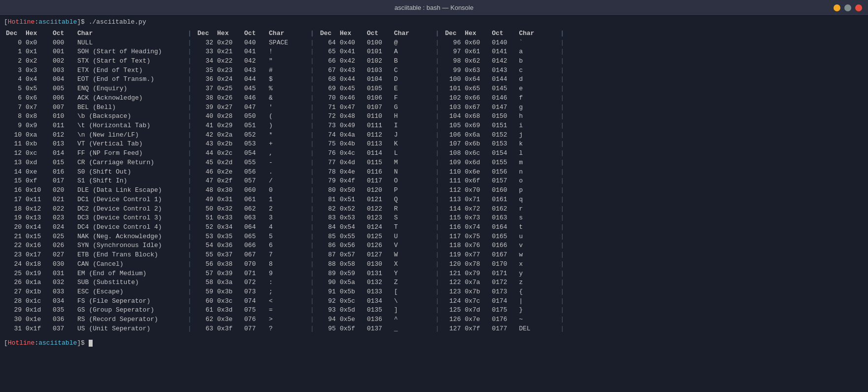 The image size is (868, 392). What do you see at coordinates (229, 144) in the screenshot?
I see `cell-hex: 0x2b` at bounding box center [229, 144].